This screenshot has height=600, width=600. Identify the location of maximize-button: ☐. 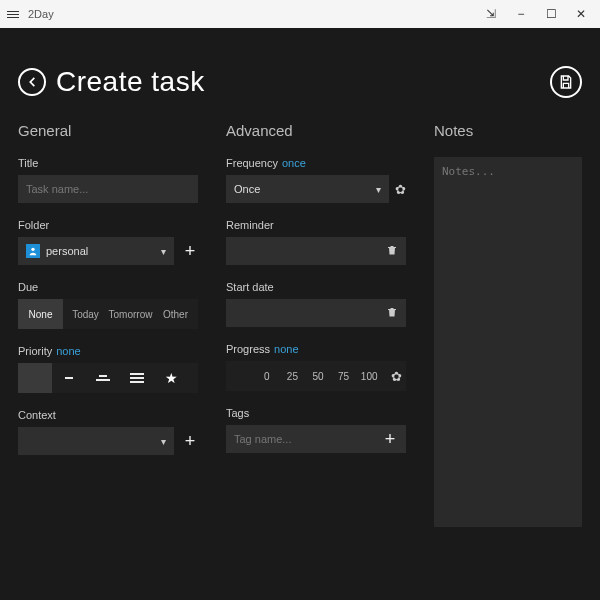
(551, 14).